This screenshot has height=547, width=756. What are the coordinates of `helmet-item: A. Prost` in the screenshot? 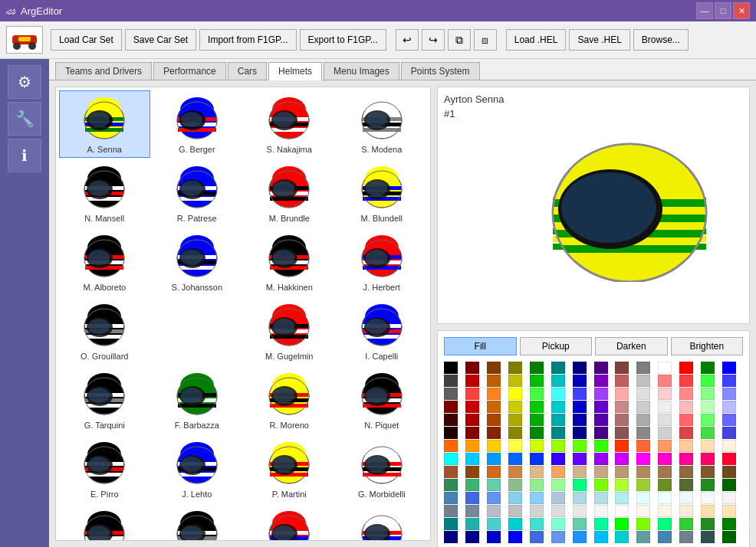 It's located at (290, 522).